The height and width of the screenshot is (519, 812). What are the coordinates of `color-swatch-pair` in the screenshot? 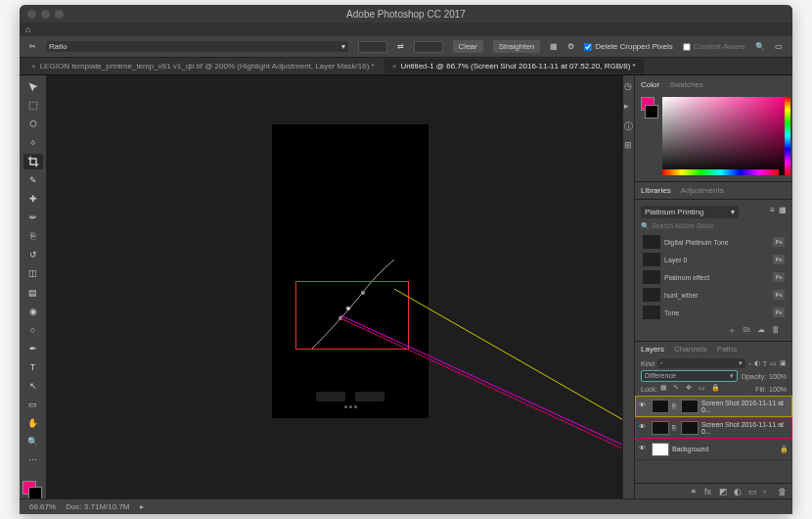 It's located at (650, 137).